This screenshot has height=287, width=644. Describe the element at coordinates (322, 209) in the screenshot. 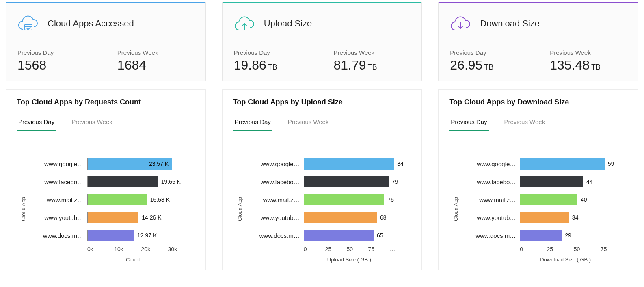

I see `bar-chart: Cloud App www.google… 84 www.facebo… 79` at that location.